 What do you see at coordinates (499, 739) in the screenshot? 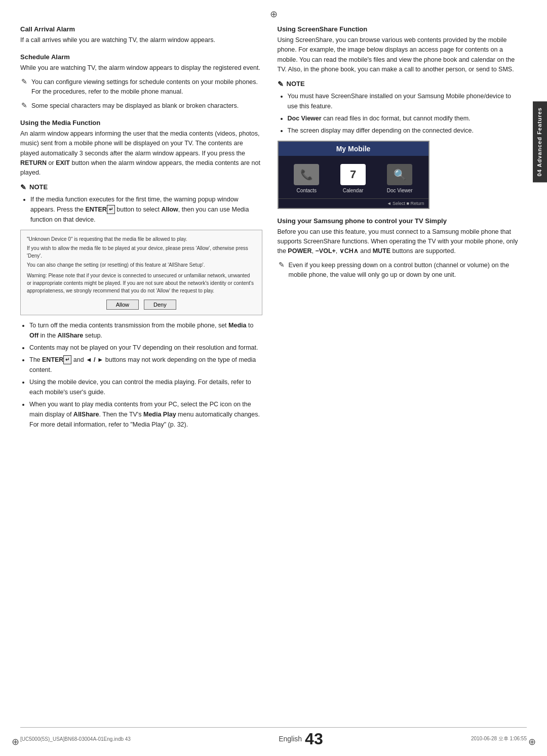
I see `bottom-right-text: 2010-06-28 오후 1:06:55` at bounding box center [499, 739].